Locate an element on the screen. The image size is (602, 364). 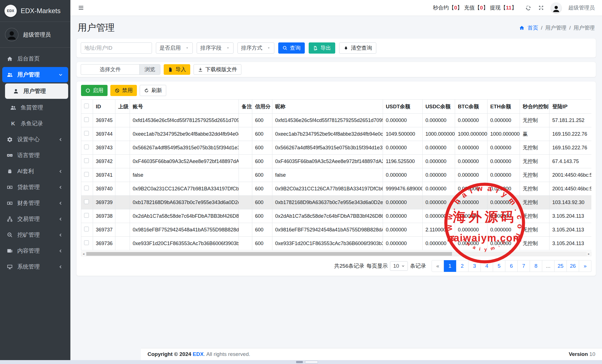
browser-horizontal-scrollbar is located at coordinates (301, 362).